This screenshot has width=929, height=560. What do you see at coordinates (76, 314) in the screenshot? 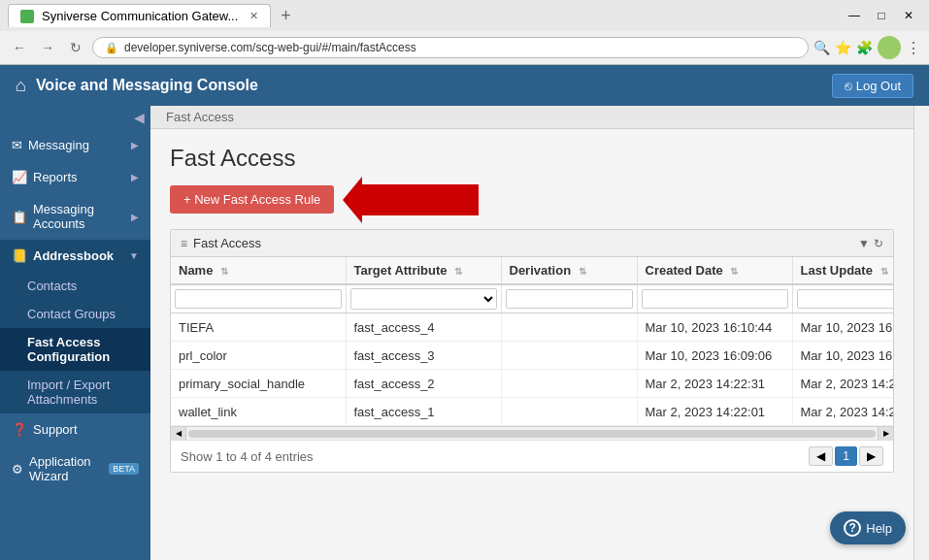
I see `sidebar-sub-contact-groups: Contact Groups` at bounding box center [76, 314].